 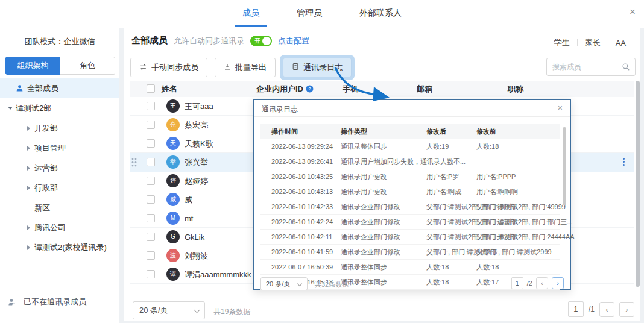 What do you see at coordinates (60, 42) in the screenshot?
I see `team-mode-label: 团队模式：企业微信` at bounding box center [60, 42].